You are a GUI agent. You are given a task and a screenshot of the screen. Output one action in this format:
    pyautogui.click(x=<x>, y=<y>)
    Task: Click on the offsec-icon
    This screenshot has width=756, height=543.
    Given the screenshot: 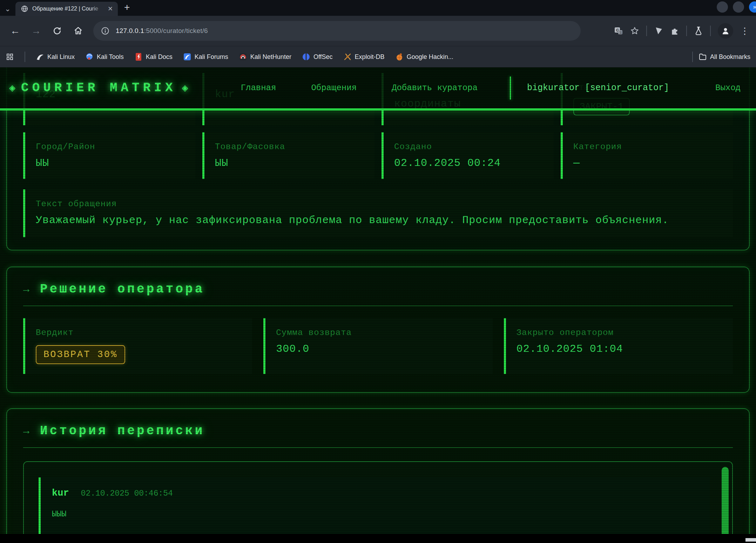 What is the action you would take?
    pyautogui.click(x=306, y=57)
    